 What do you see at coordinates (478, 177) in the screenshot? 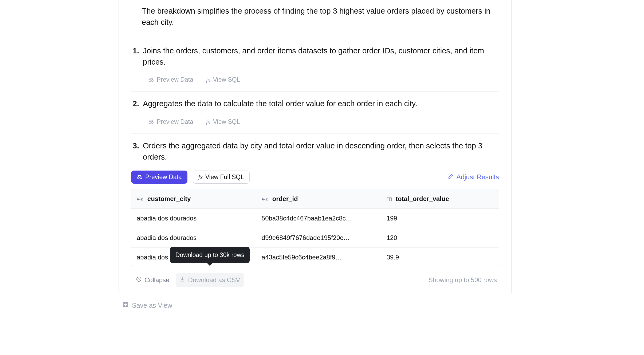
I see `adjust-results-label: Adjust Results` at bounding box center [478, 177].